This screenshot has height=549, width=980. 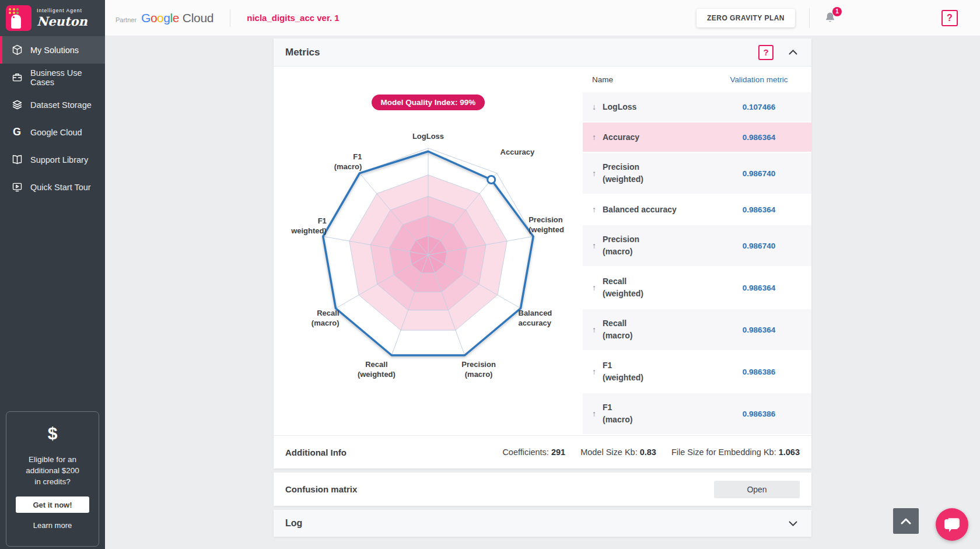 I want to click on metric-row-logloss: ↓ LogLoss 0.107466, so click(x=697, y=107).